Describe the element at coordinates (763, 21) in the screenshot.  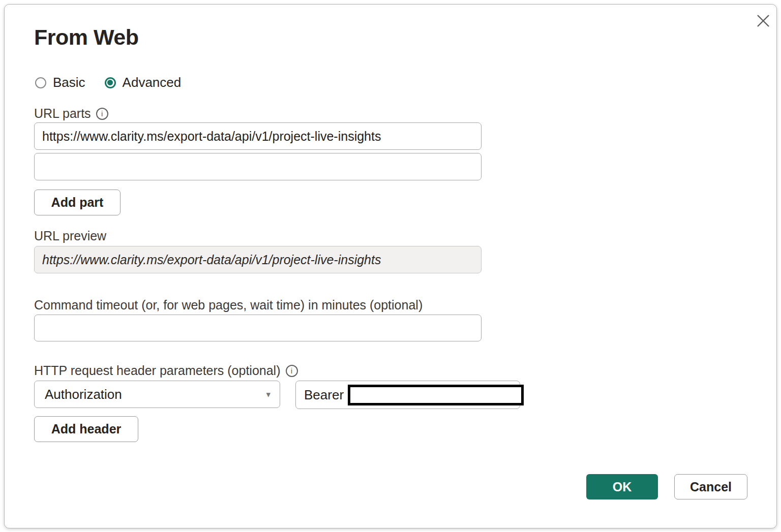
I see `close-icon` at that location.